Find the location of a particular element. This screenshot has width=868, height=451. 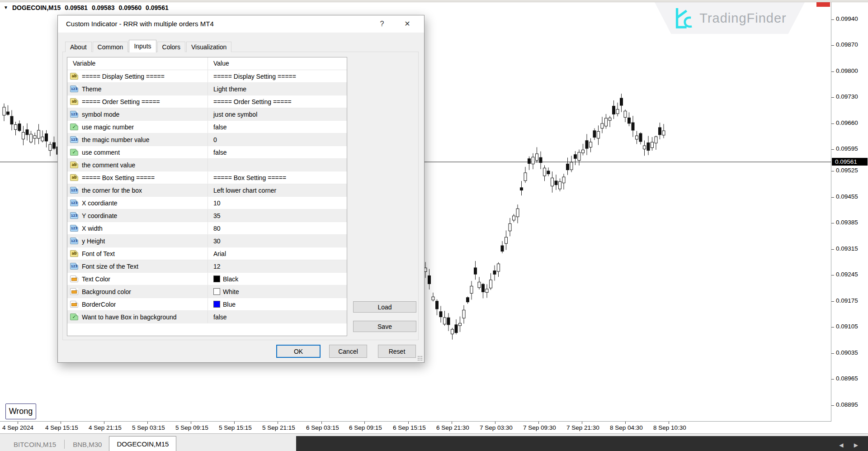

variable-name: ===== Order Setting ===== is located at coordinates (121, 102).